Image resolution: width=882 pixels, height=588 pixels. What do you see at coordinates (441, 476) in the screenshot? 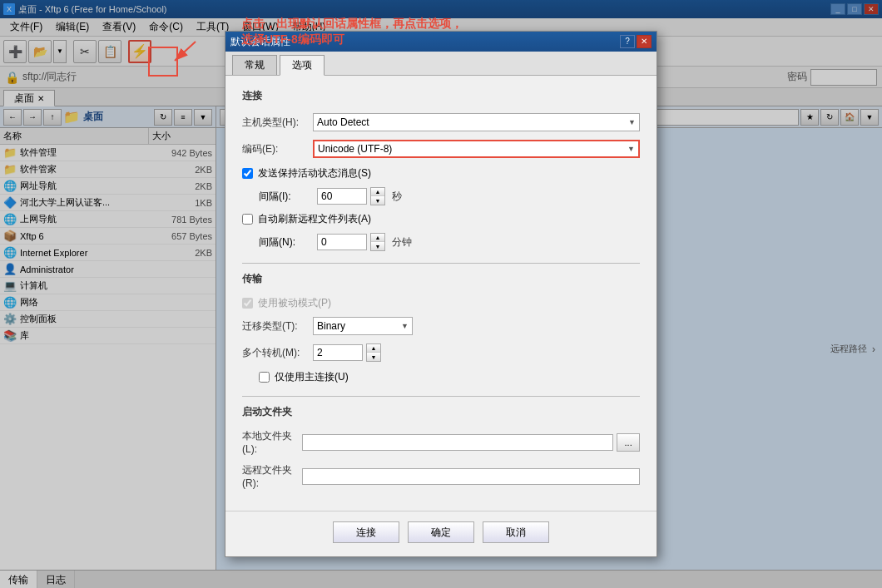
I see `remote-folder-row: 远程文件夹(R):` at bounding box center [441, 476].